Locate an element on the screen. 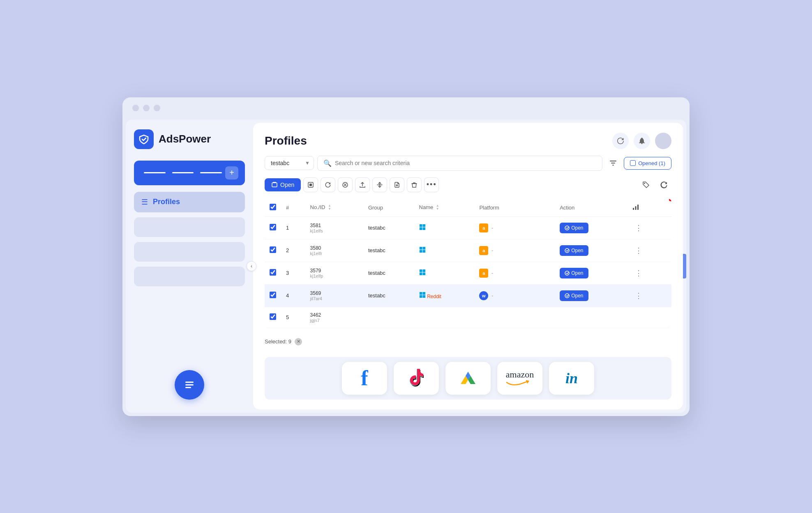 This screenshot has height=513, width=812. refresh-header-button is located at coordinates (621, 141).